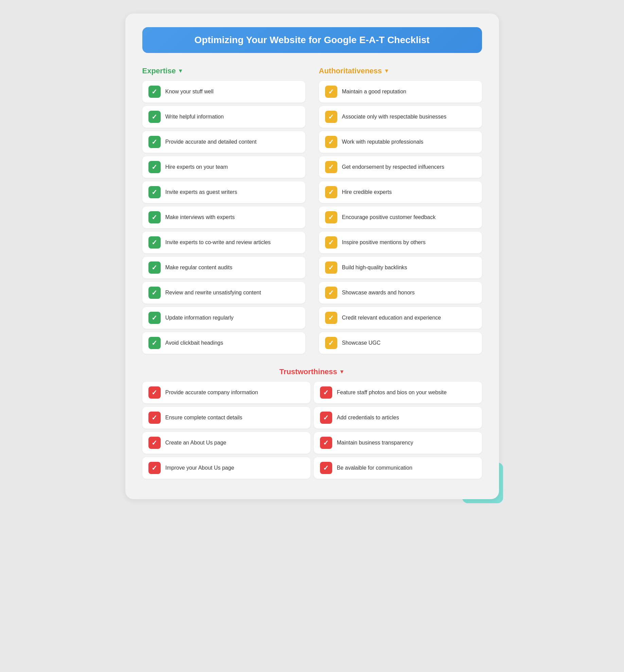 This screenshot has width=624, height=672. I want to click on item-label: Add credentials to articles, so click(368, 418).